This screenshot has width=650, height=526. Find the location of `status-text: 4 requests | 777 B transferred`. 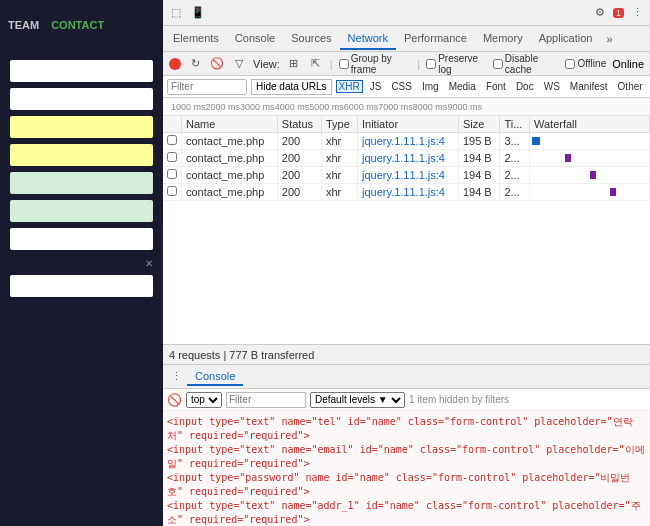

status-text: 4 requests | 777 B transferred is located at coordinates (242, 355).